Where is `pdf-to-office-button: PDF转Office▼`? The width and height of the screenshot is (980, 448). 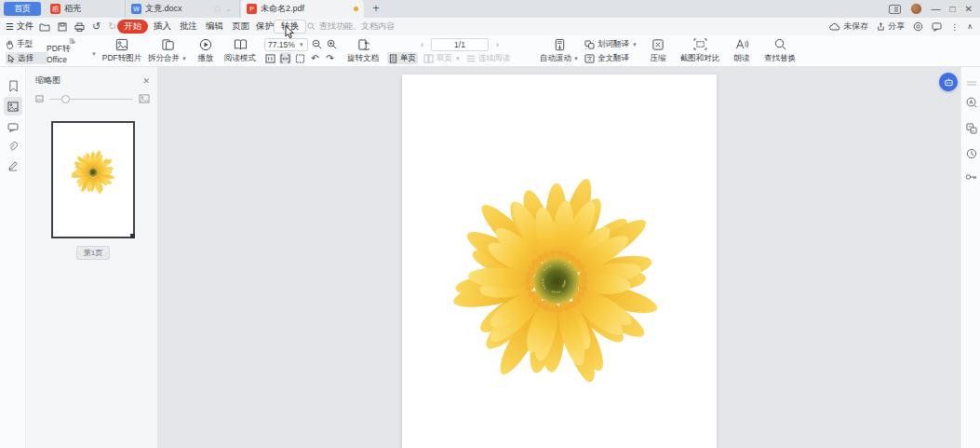
pdf-to-office-button: PDF转Office▼ is located at coordinates (72, 51).